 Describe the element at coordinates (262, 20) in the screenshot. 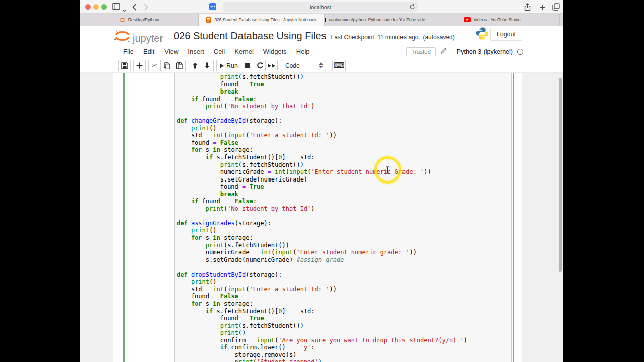

I see `browser-tab-2: 026 Student Database Using Files - Jupyt…` at that location.